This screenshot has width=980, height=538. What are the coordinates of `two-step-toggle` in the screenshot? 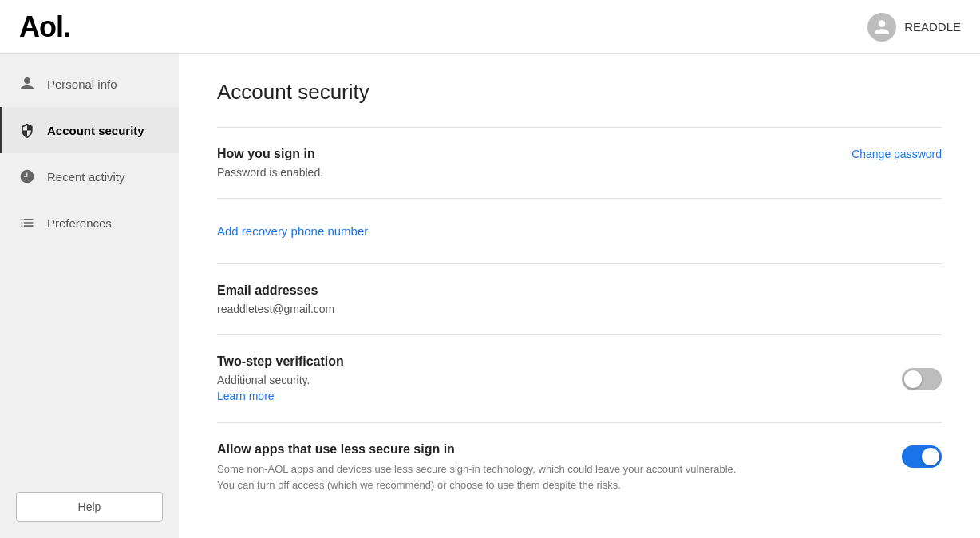 It's located at (922, 379).